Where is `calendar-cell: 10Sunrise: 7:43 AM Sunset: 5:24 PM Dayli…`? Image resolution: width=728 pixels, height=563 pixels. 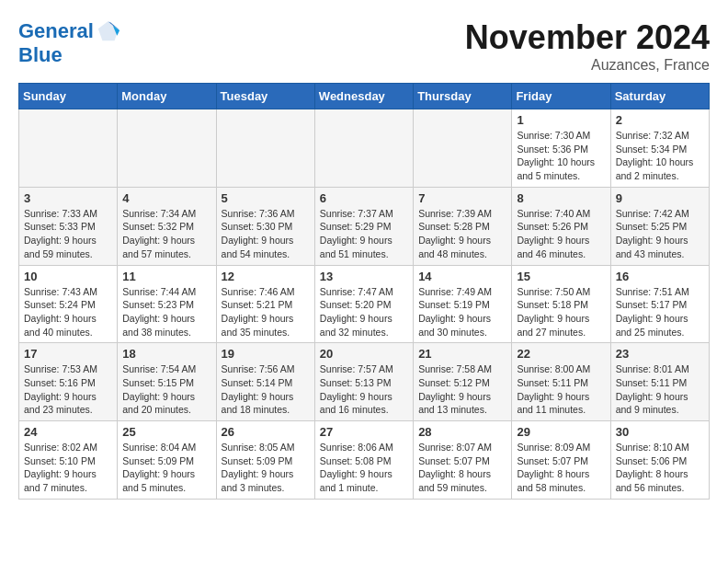
calendar-cell: 10Sunrise: 7:43 AM Sunset: 5:24 PM Dayli… is located at coordinates (68, 304).